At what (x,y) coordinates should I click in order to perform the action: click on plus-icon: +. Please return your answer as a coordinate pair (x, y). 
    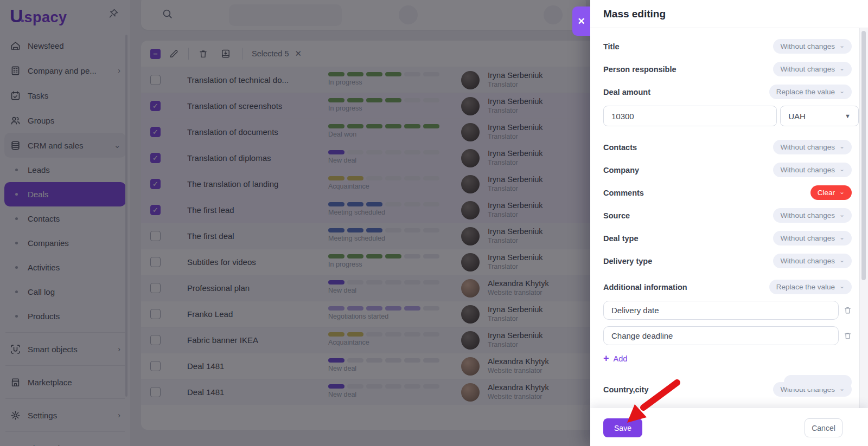
    Looking at the image, I should click on (607, 359).